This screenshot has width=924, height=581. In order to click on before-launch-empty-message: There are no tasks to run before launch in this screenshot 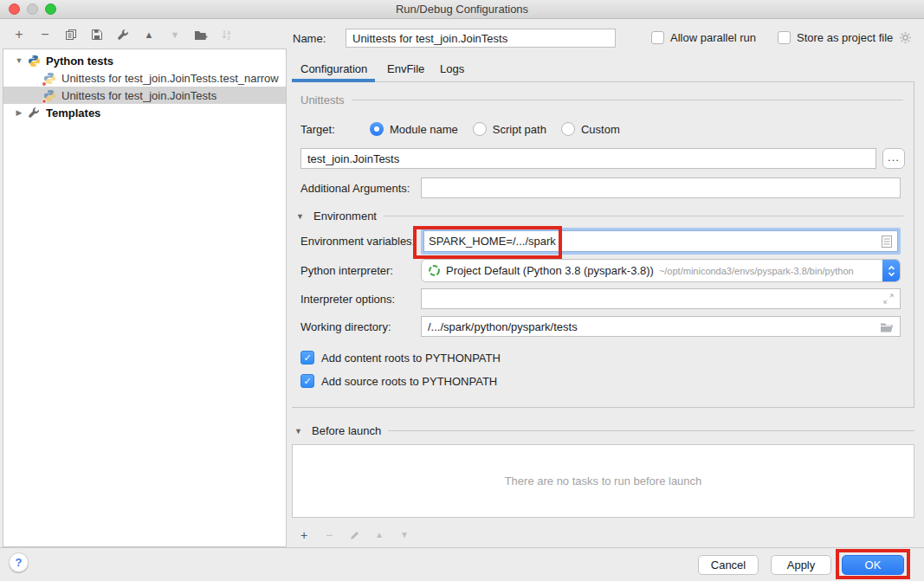, I will do `click(604, 481)`.